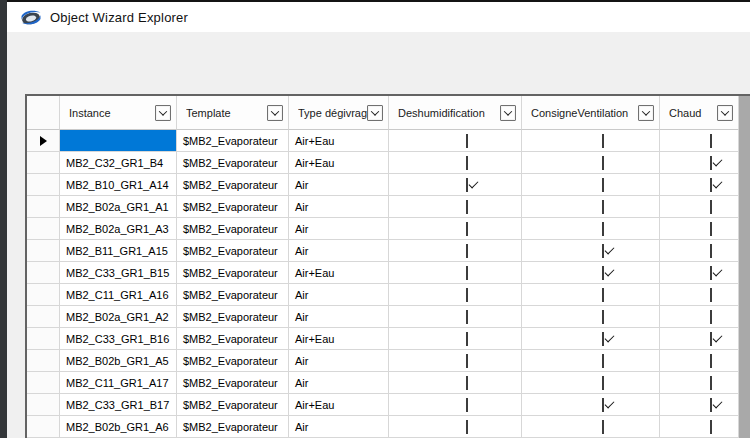 Image resolution: width=750 pixels, height=438 pixels. What do you see at coordinates (233, 113) in the screenshot?
I see `column-header-template: Template` at bounding box center [233, 113].